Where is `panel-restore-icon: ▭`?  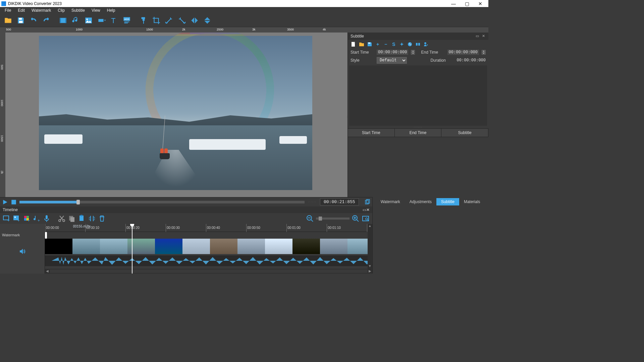
panel-restore-icon: ▭ is located at coordinates (477, 36).